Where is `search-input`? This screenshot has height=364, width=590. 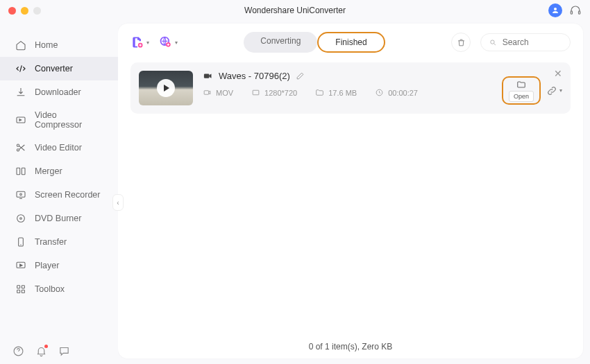
search-input is located at coordinates (532, 42).